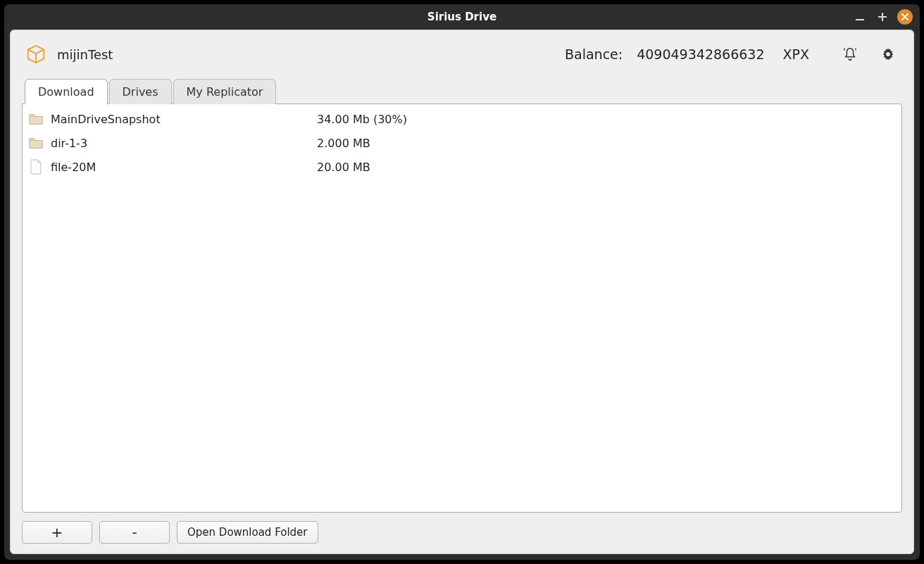 This screenshot has height=564, width=924. I want to click on file-icon, so click(36, 167).